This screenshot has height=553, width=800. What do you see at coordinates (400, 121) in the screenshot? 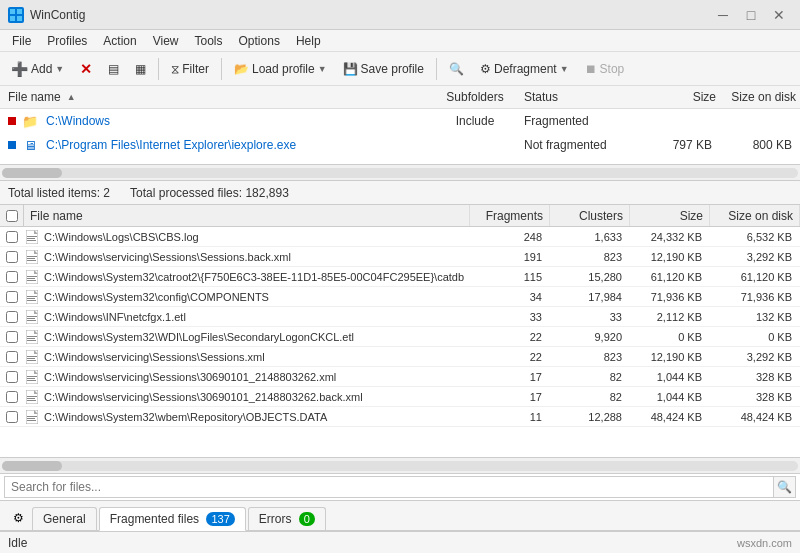
I see `list-item: 📁 C:\Windows Include Fragmented` at bounding box center [400, 121].